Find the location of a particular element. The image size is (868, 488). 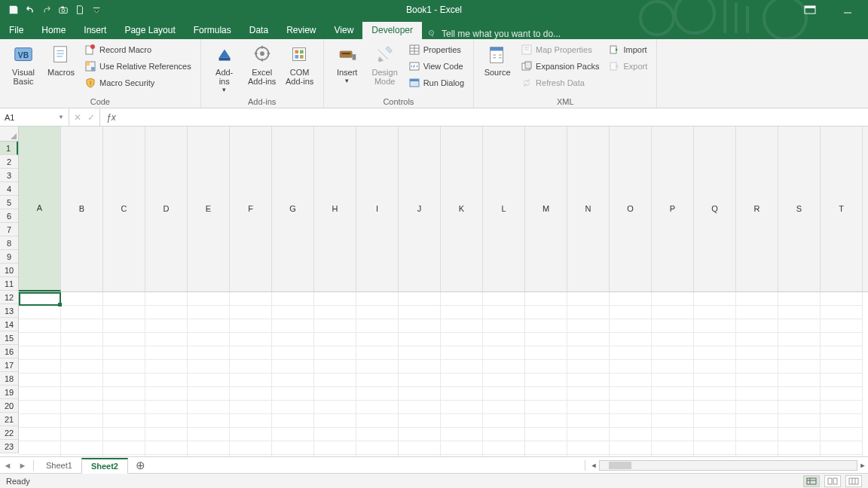

cancel-icon: ✕ is located at coordinates (78, 117).